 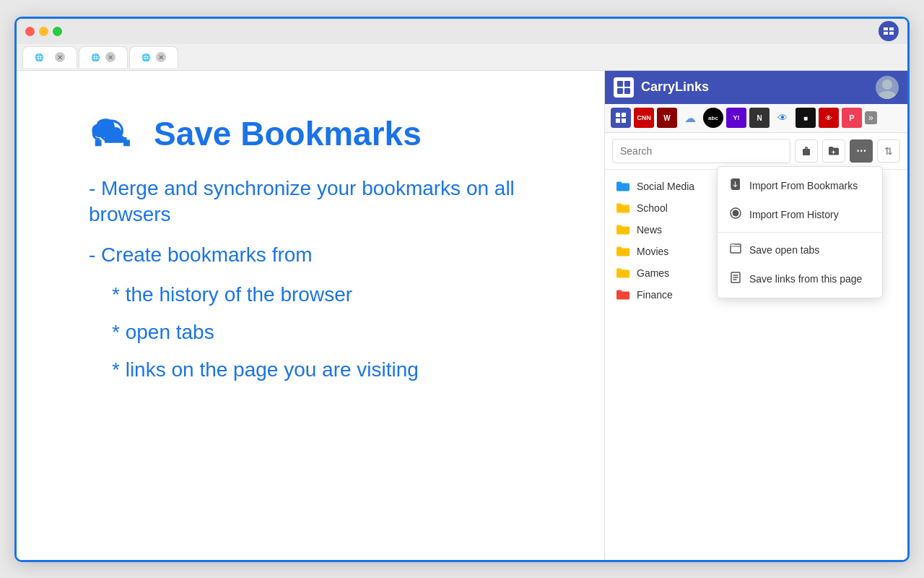 I want to click on toolbar-dark-icon: N, so click(x=759, y=118).